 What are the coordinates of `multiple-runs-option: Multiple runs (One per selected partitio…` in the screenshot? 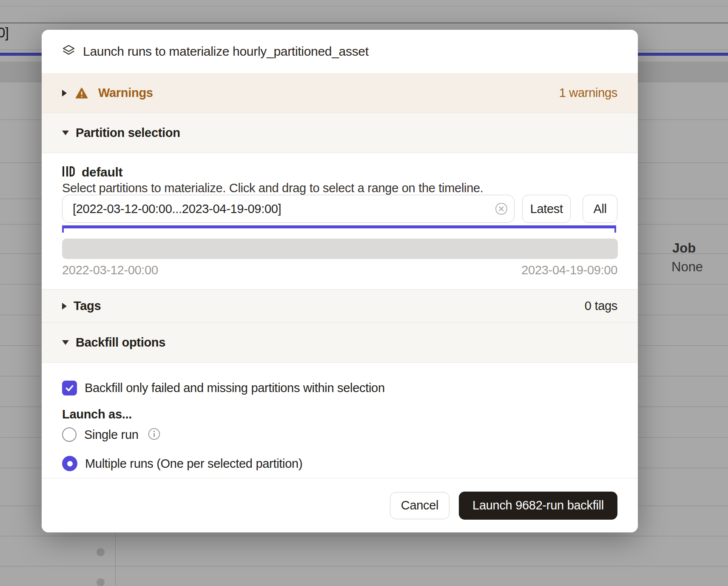 It's located at (340, 464).